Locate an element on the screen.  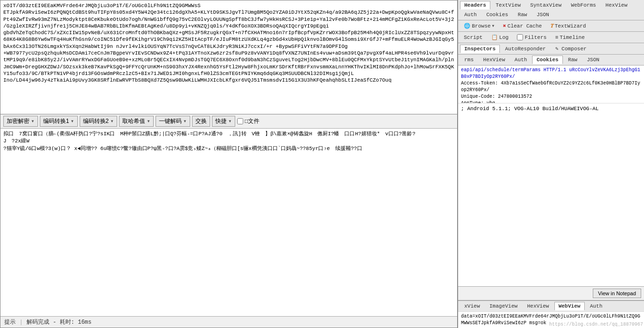
swap-label: 交换 is located at coordinates (201, 122).